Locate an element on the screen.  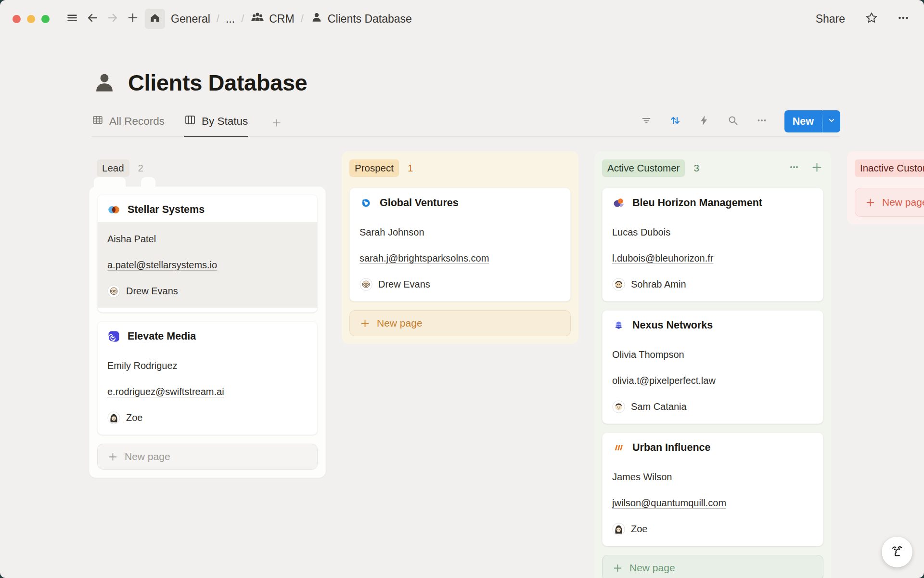
card-owner-name: Drew Evans is located at coordinates (404, 284).